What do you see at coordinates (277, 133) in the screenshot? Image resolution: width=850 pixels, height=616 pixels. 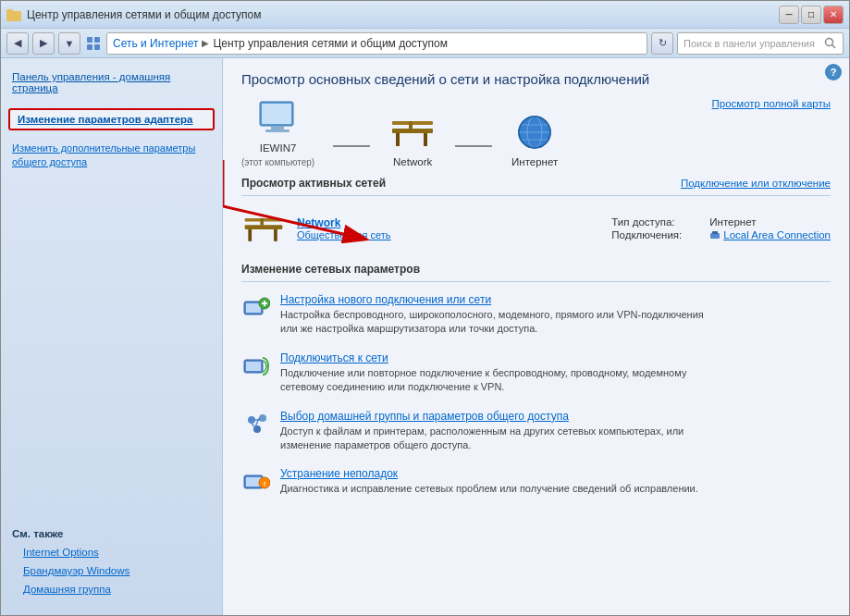 I see `network-map-computer: IEWIN7 (этот компьютер)` at bounding box center [277, 133].